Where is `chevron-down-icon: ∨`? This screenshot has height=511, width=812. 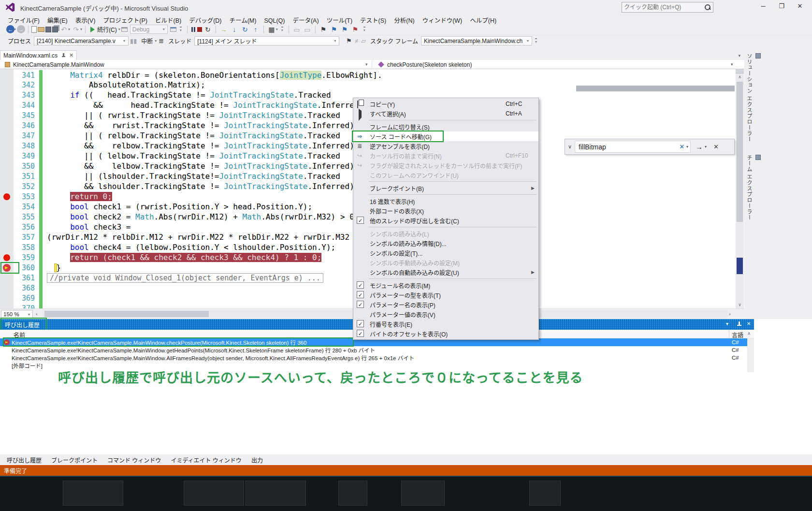
chevron-down-icon: ∨ is located at coordinates (570, 147).